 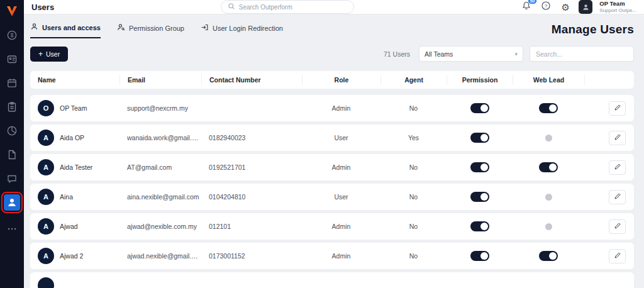 What do you see at coordinates (526, 7) in the screenshot?
I see `notifications-button: 50` at bounding box center [526, 7].